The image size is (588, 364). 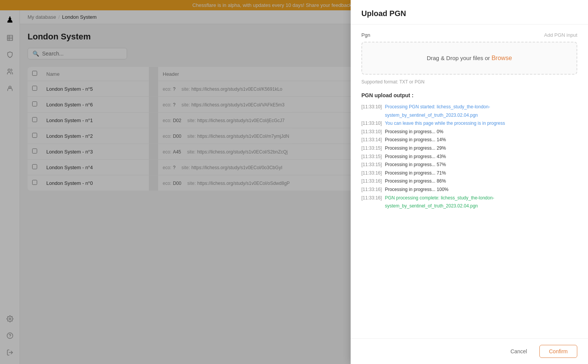 I want to click on log-message: Processing in progress... 29%, so click(x=415, y=149).